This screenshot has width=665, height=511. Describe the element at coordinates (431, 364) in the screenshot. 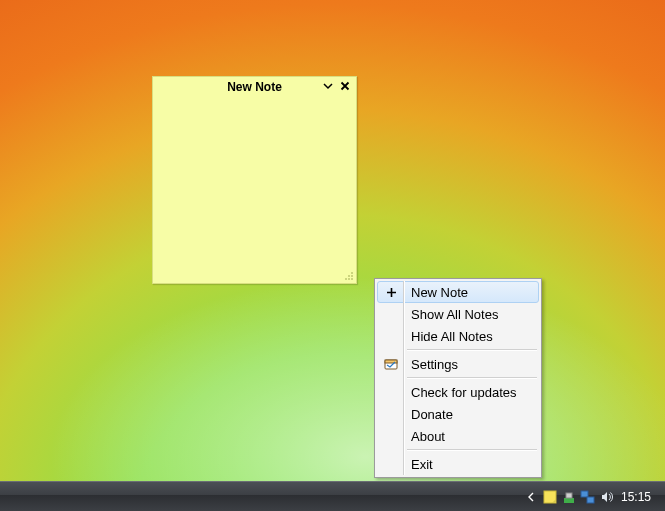

I see `menu-label: Settings` at that location.